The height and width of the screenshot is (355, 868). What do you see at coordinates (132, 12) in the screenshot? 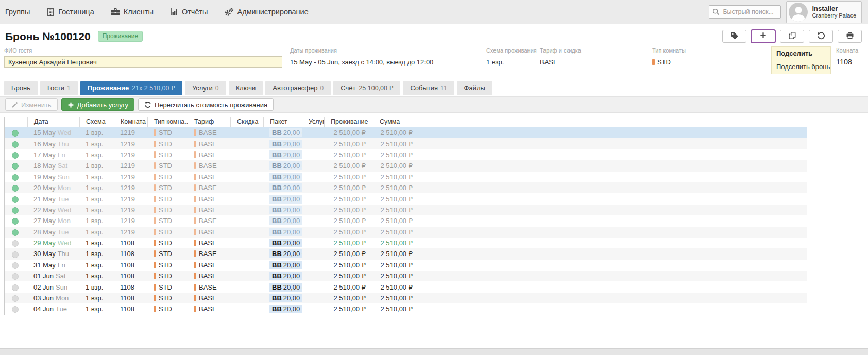
I see `nav-item-clients: Клиенты` at bounding box center [132, 12].